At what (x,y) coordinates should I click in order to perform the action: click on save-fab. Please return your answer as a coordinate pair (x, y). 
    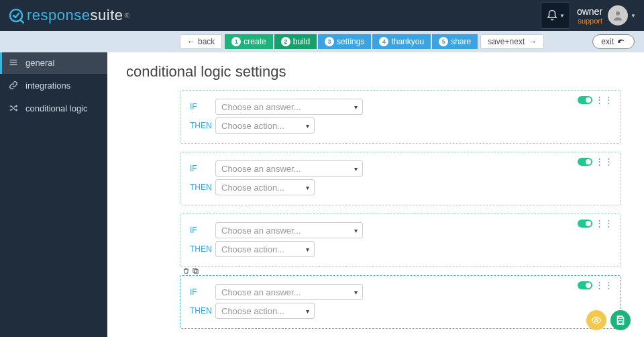
    Looking at the image, I should click on (621, 320).